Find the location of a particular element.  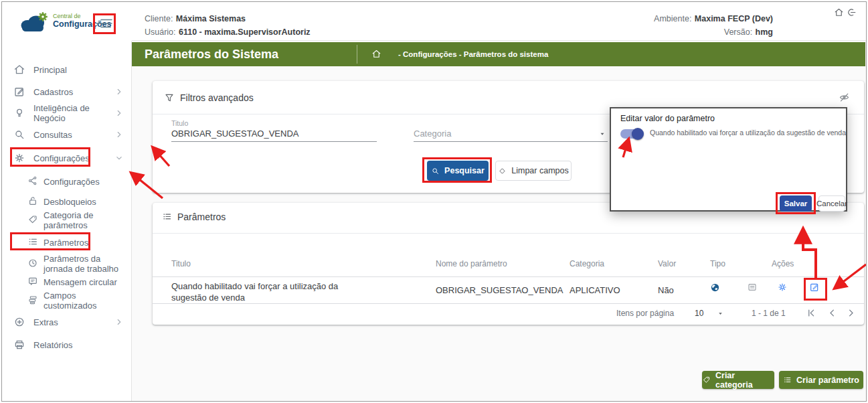

last-page-icon is located at coordinates (865, 313).